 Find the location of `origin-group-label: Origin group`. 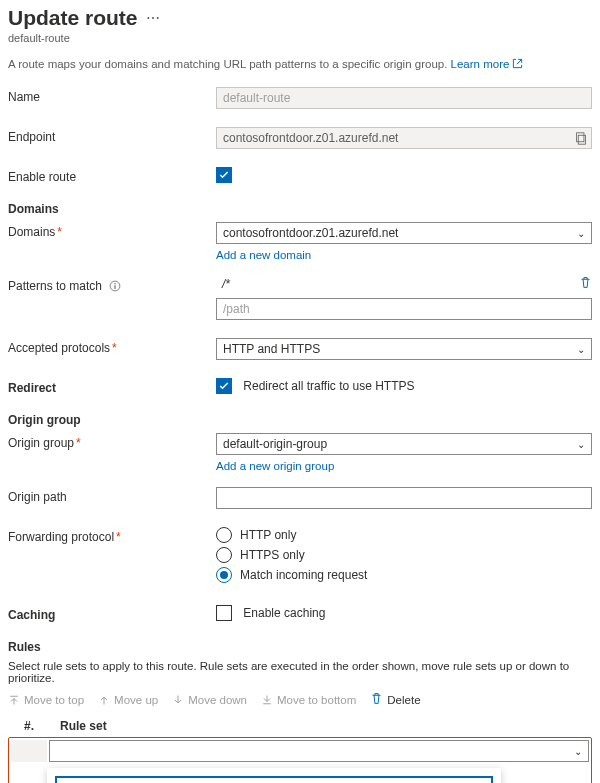

origin-group-label: Origin group is located at coordinates (41, 443).